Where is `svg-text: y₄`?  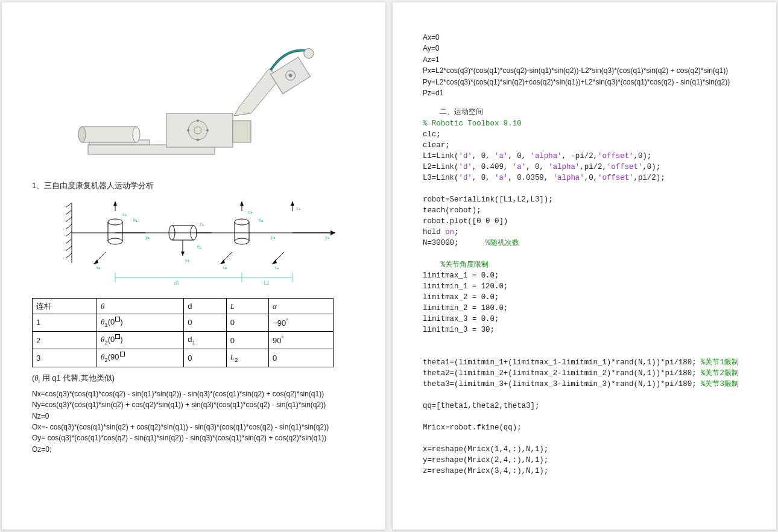 svg-text: y₄ is located at coordinates (327, 238).